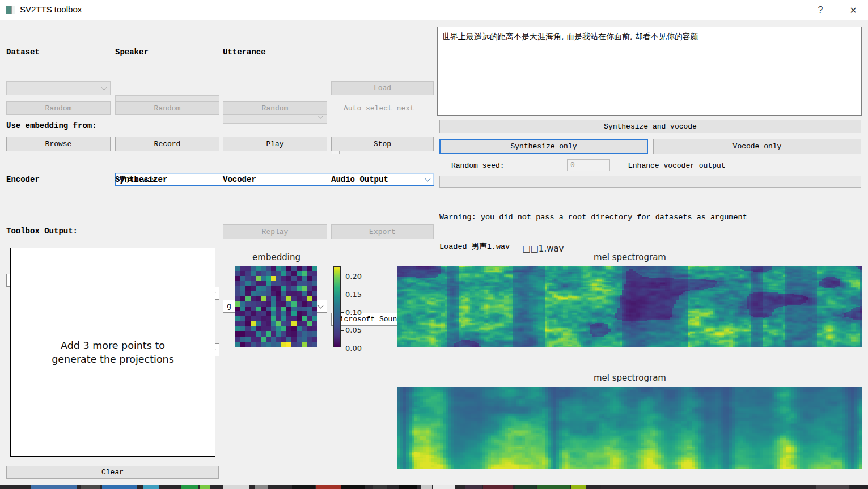  I want to click on load-button: Load, so click(382, 88).